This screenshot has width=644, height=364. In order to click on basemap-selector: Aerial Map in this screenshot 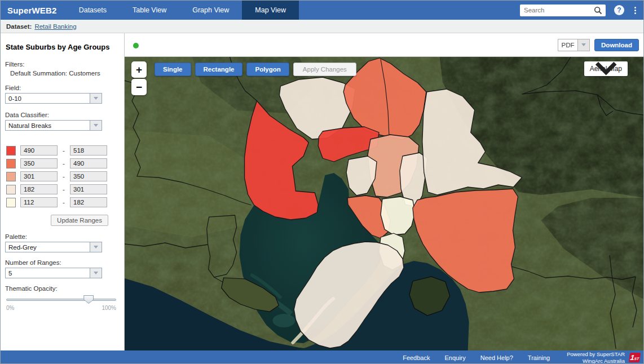, I will do `click(606, 69)`.